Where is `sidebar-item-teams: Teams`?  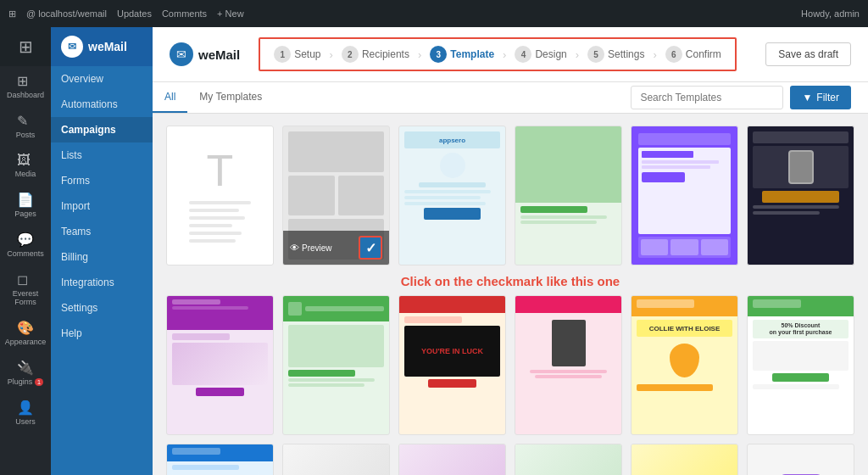 sidebar-item-teams: Teams is located at coordinates (102, 232).